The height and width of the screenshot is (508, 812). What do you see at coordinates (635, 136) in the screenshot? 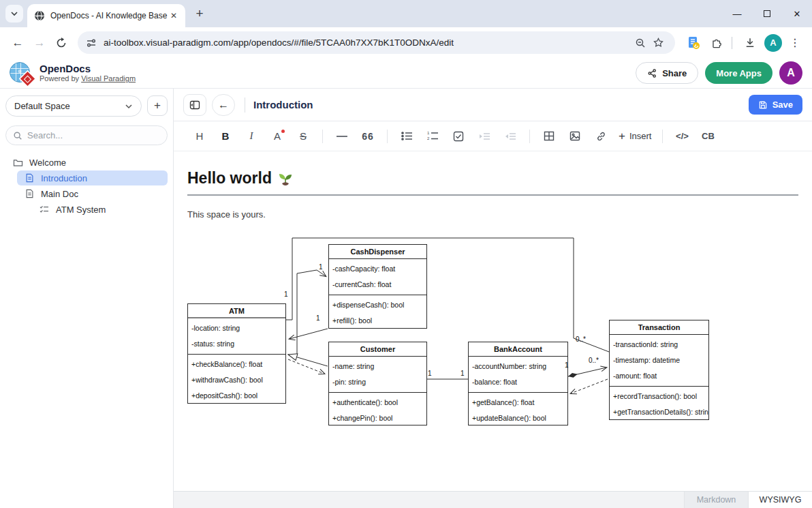
I see `insert-button: + Insert` at bounding box center [635, 136].